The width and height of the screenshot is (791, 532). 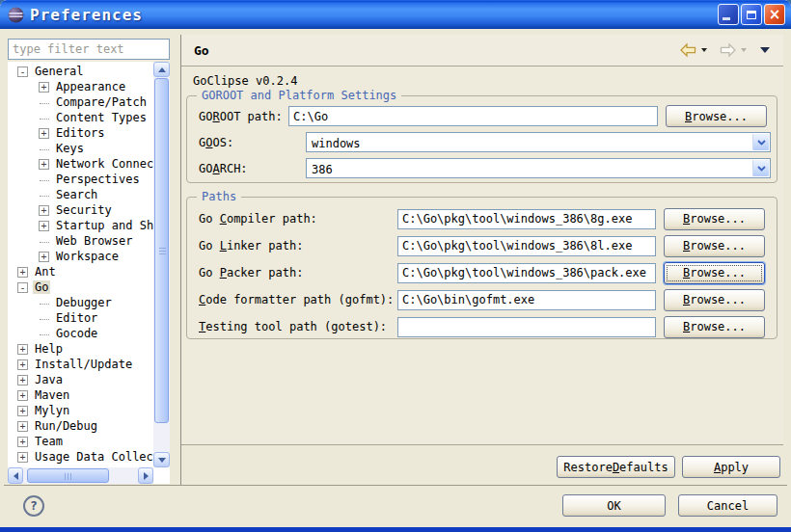 I want to click on close-button: ×, so click(x=775, y=14).